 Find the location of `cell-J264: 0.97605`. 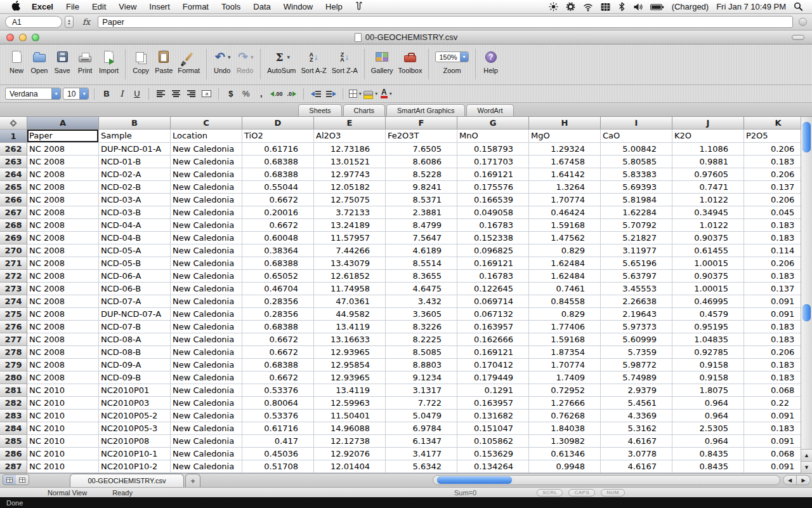

cell-J264: 0.97605 is located at coordinates (708, 175).